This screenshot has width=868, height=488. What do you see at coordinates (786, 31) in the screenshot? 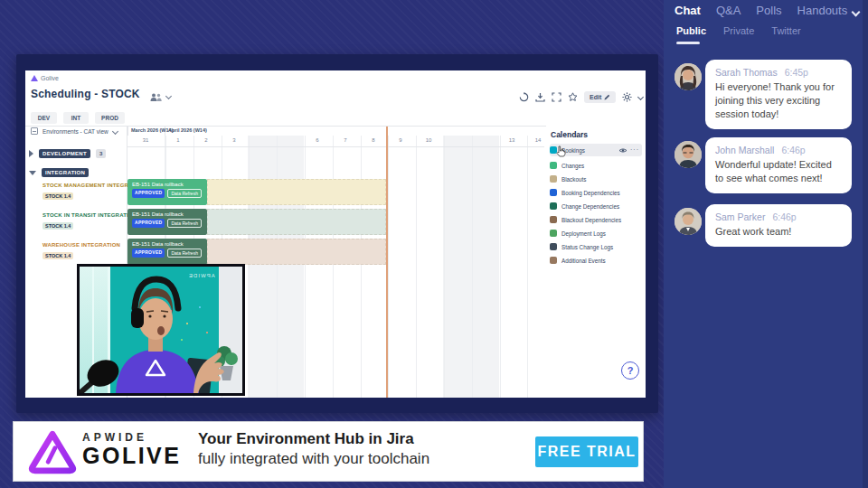
I see `subtab-twitter: Twitter` at bounding box center [786, 31].